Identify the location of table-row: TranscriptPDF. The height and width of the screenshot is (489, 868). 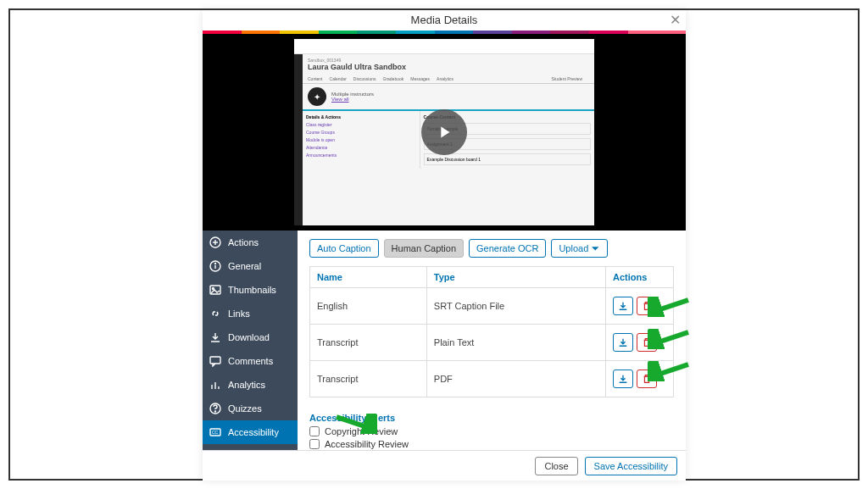
(492, 380).